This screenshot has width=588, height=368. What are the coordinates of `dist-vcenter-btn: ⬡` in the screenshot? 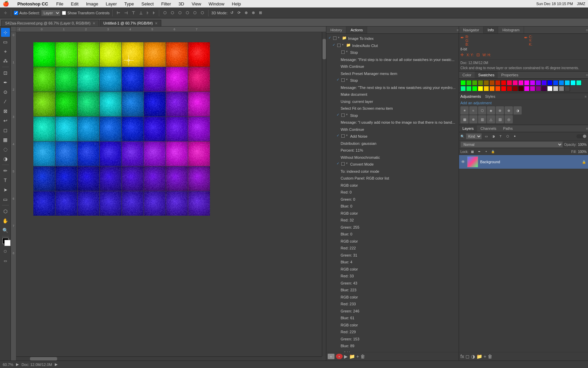 It's located at (195, 13).